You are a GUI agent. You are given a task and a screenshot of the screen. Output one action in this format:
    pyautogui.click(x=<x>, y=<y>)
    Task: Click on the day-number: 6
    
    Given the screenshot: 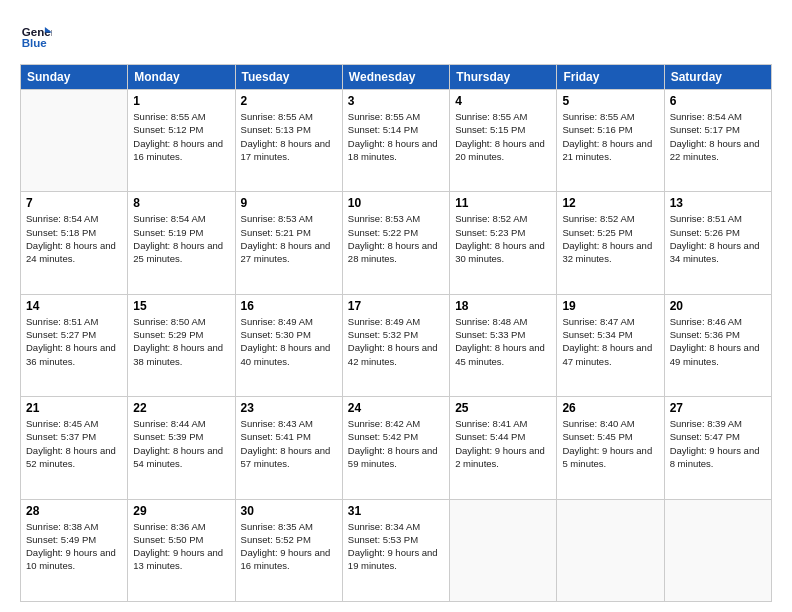 What is the action you would take?
    pyautogui.click(x=718, y=101)
    